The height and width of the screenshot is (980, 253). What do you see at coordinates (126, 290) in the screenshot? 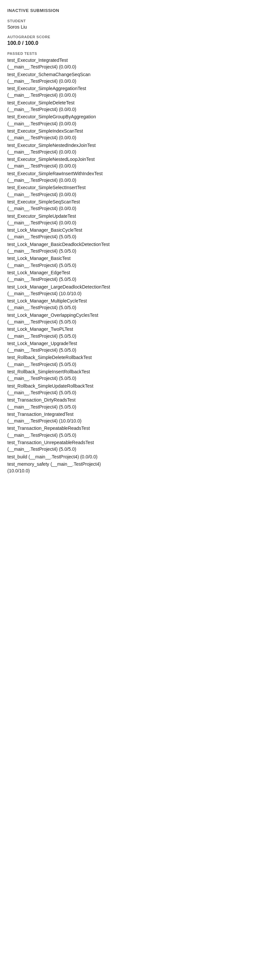
I see `test-item: test_Lock_Manager_LargeDeadlockDetection…` at bounding box center [126, 290].